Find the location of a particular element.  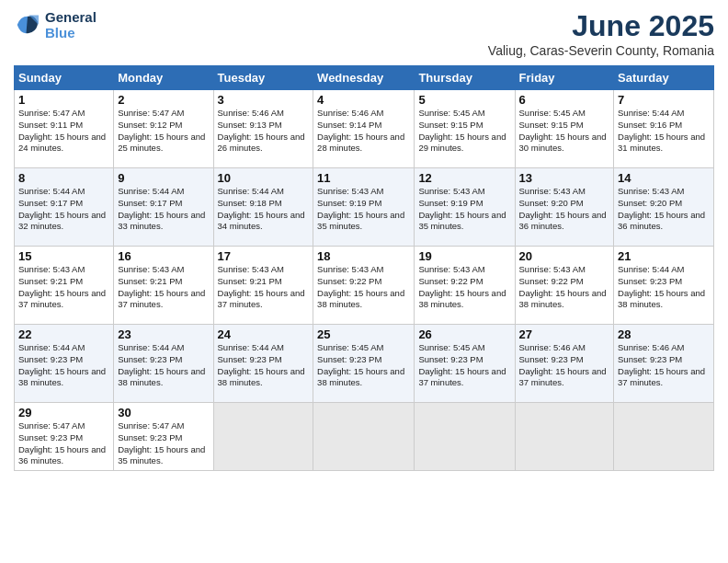

calendar-cell: 26Sunrise: 5:45 AMSunset: 9:23 PMDayligh… is located at coordinates (465, 364).